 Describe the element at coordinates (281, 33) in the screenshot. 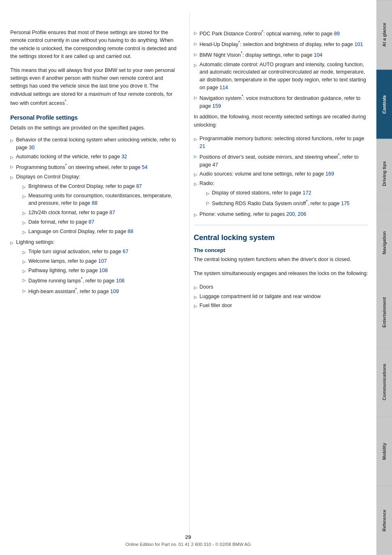

I see `list-item: ▷ PDC Park Distance Control*: optical wa…` at that location.